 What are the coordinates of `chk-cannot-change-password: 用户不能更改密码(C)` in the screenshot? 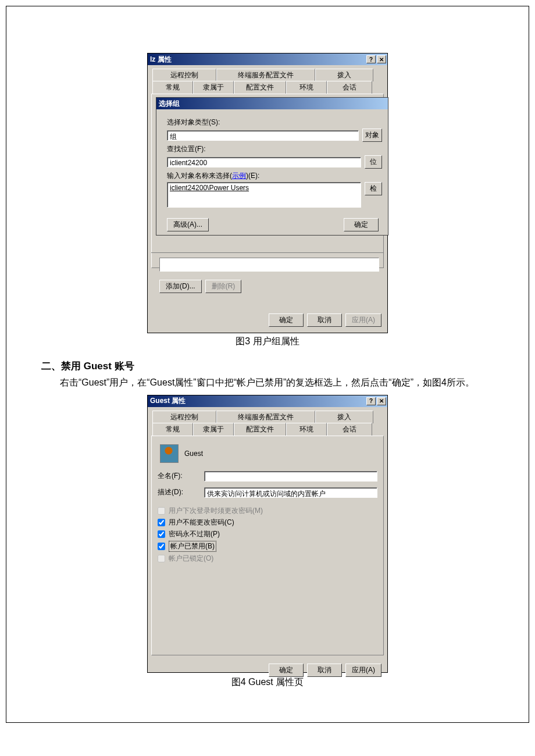 It's located at (268, 522).